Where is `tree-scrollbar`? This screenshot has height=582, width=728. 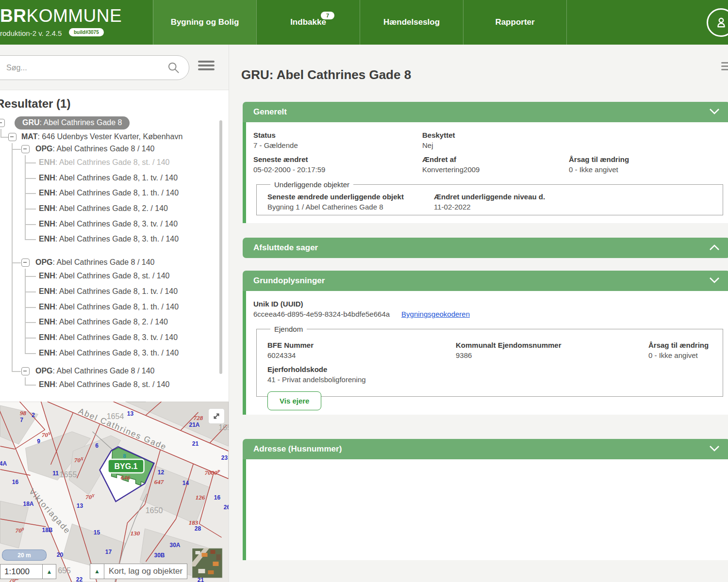 tree-scrollbar is located at coordinates (221, 247).